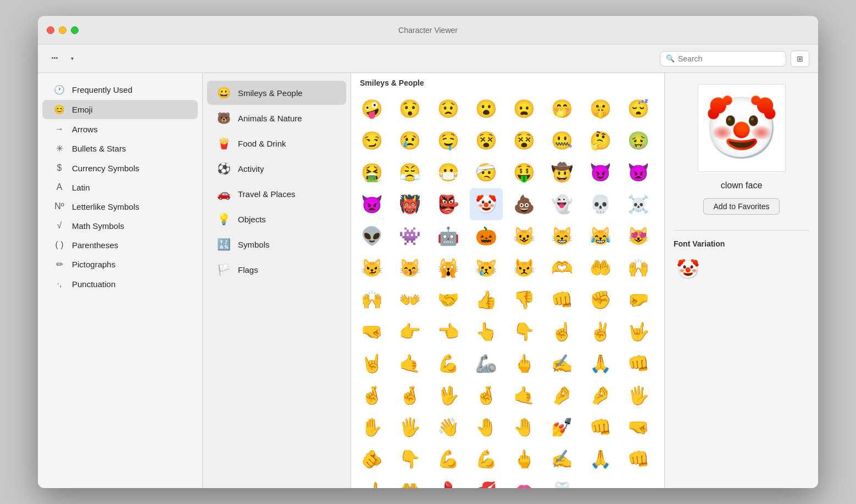 Image resolution: width=856 pixels, height=504 pixels. I want to click on subcategory-item-smileys: 😀Smileys & People, so click(277, 93).